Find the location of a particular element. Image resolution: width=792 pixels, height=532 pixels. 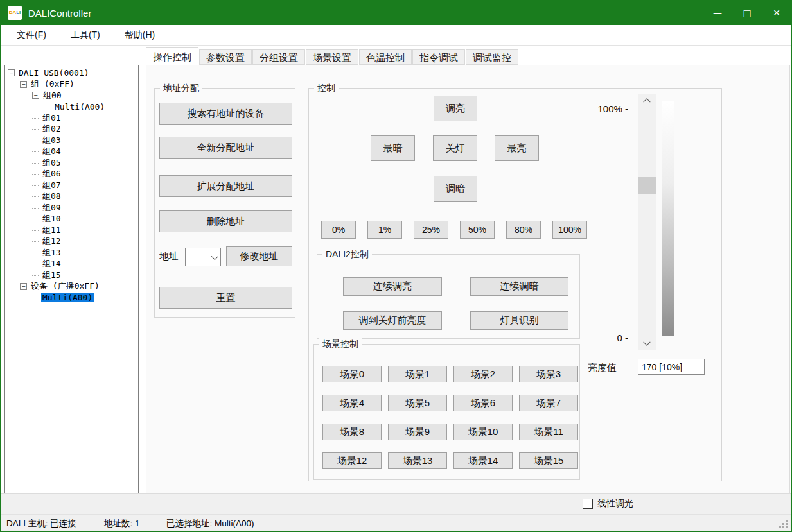

tree-item-label: 组07 is located at coordinates (51, 185).